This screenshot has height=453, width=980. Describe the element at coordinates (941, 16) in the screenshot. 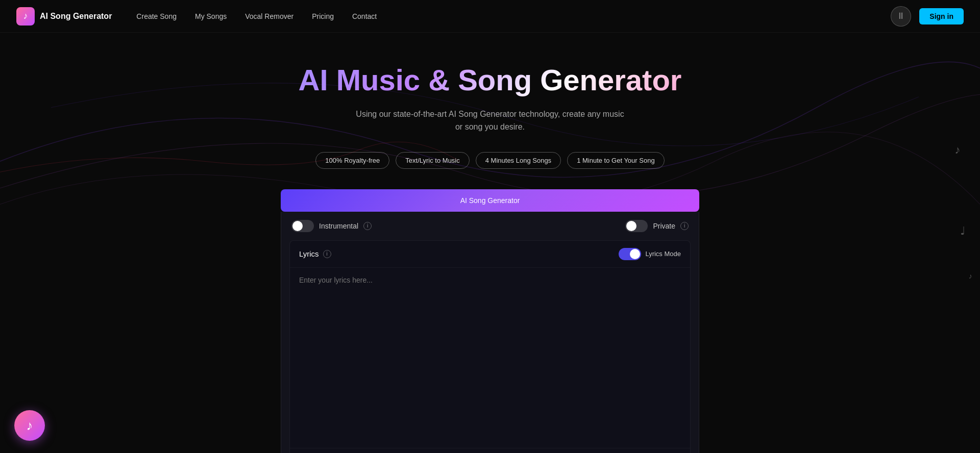

I see `signin-button: Sign in` at that location.